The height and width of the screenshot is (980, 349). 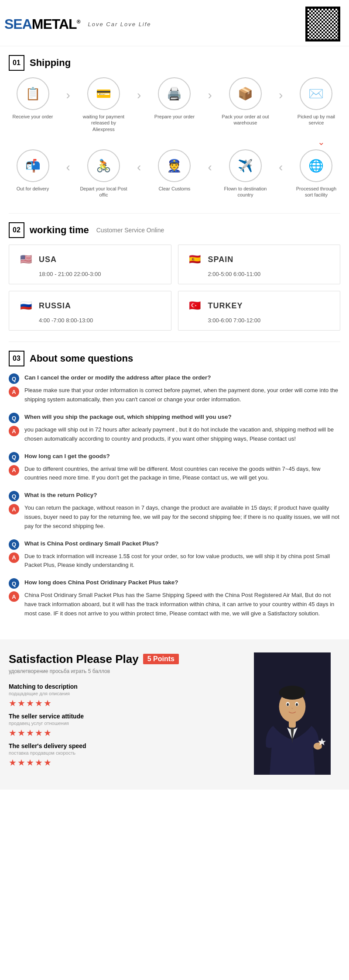 I want to click on faq-item-5: Q What is China Post ordinary Small Pack…, so click(x=174, y=555).